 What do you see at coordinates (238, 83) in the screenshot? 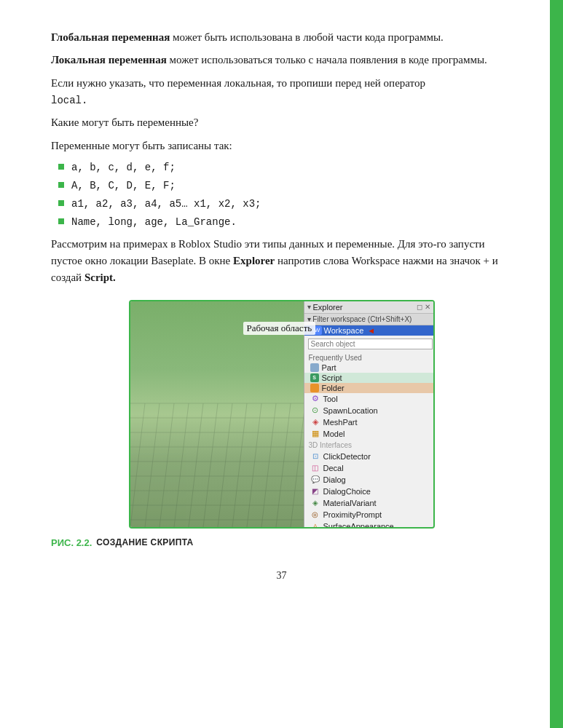
I see `para3-text: Если нужно указать, что переменная локал…` at bounding box center [238, 83].